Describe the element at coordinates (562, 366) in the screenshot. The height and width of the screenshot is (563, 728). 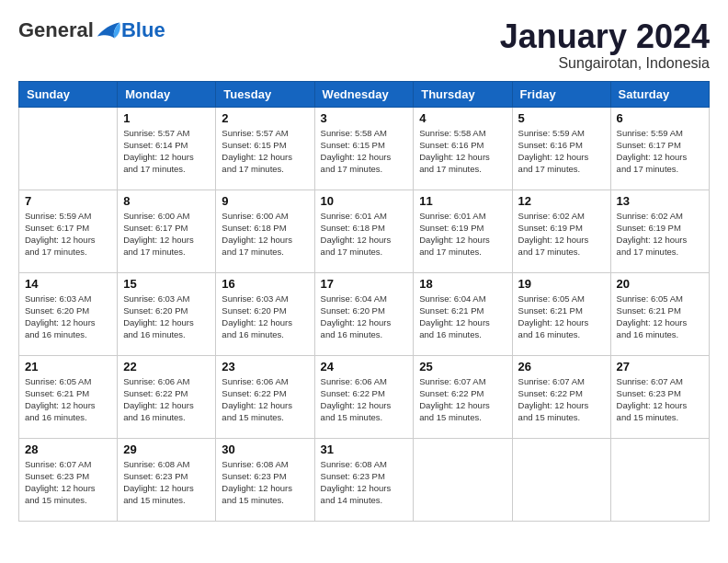
I see `day-number: 26` at that location.